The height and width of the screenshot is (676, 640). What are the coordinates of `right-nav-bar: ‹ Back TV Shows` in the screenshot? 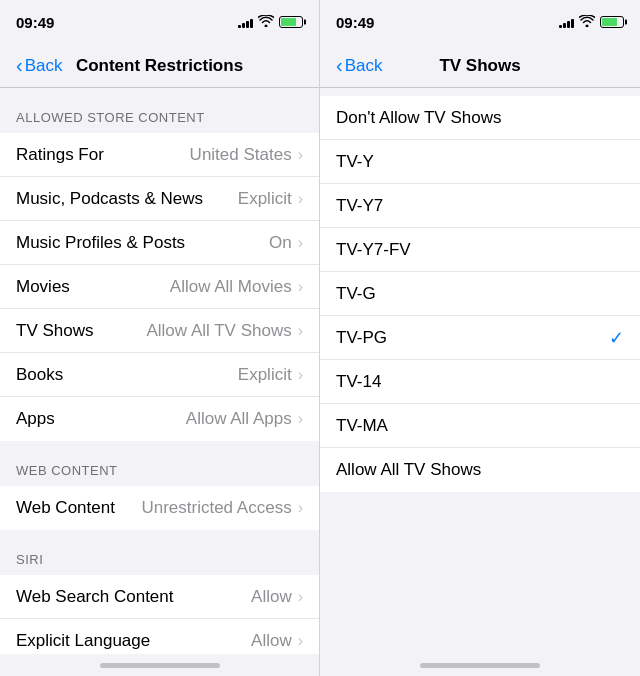 It's located at (480, 66).